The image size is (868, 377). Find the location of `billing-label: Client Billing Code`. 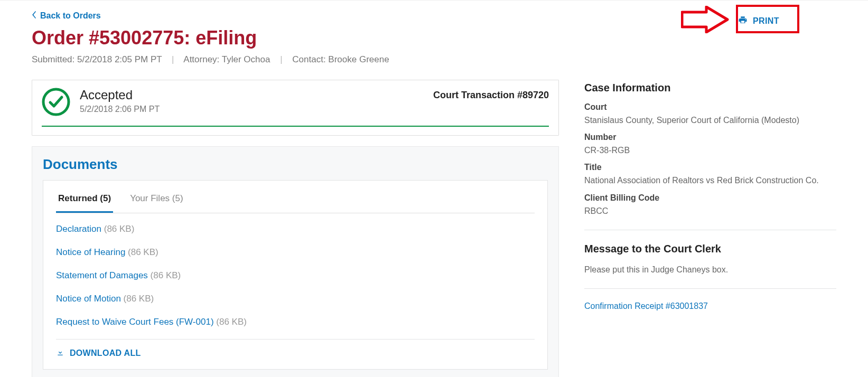

billing-label: Client Billing Code is located at coordinates (710, 198).